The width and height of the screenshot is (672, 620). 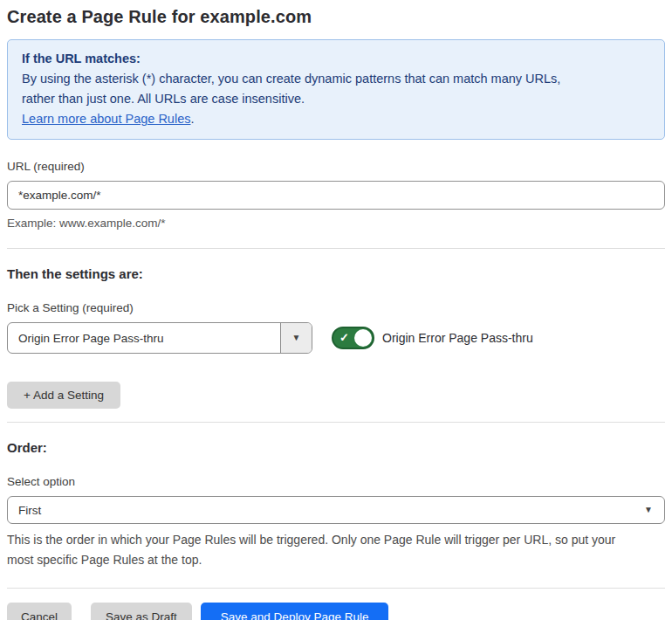 What do you see at coordinates (336, 17) in the screenshot?
I see `page-title: Create a Page Rule for example.com` at bounding box center [336, 17].